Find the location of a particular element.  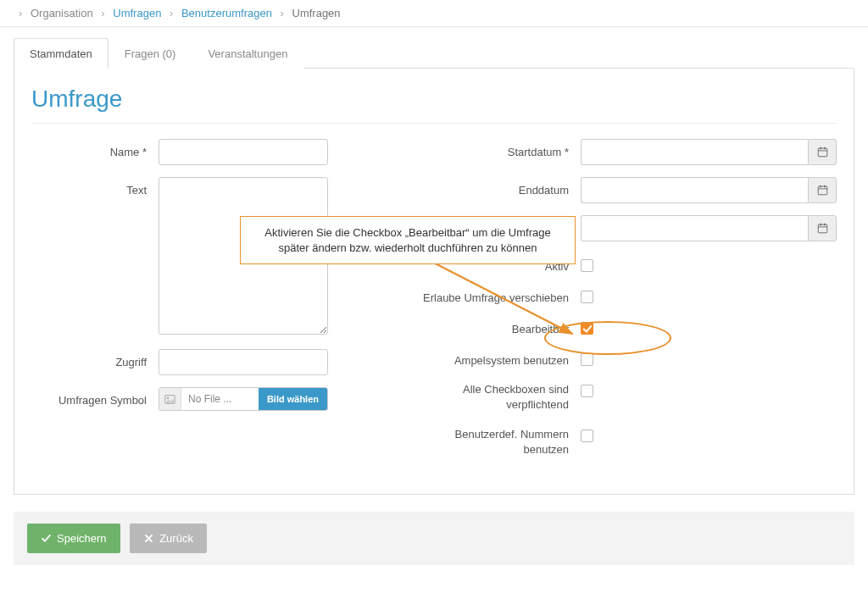

breadcrumb-link-benutzerumfragen: Benutzerumfragen is located at coordinates (227, 14).